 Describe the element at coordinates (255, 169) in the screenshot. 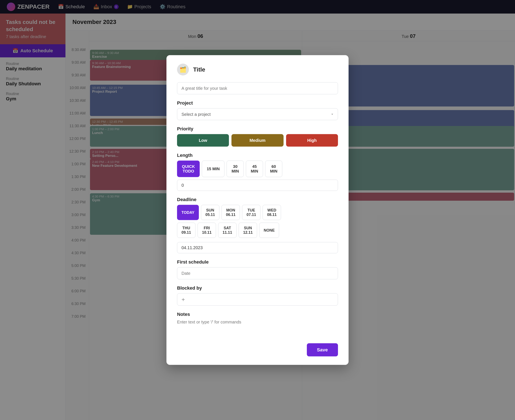

I see `length-45min-button: 45MIN` at that location.